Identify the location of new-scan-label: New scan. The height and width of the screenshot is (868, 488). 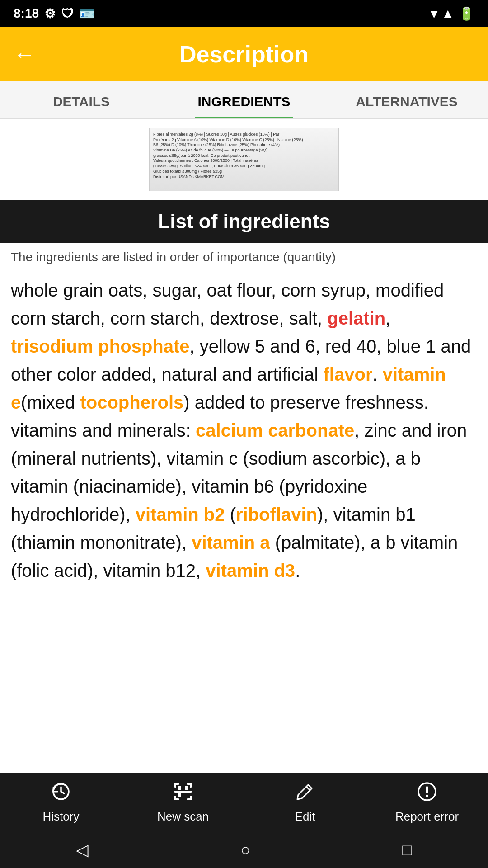
(183, 816).